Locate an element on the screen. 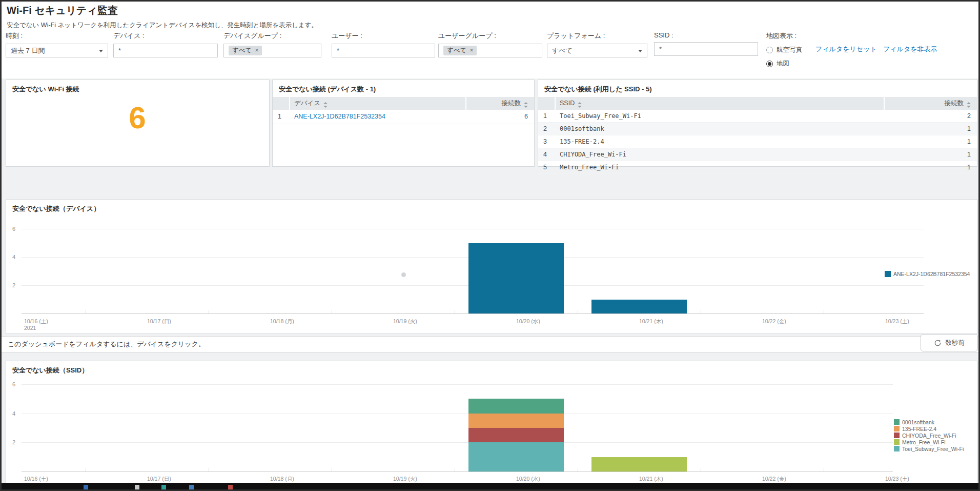 The width and height of the screenshot is (980, 491). table-row: 1ANE-LX2J-1D62B781F25323546 is located at coordinates (403, 117).